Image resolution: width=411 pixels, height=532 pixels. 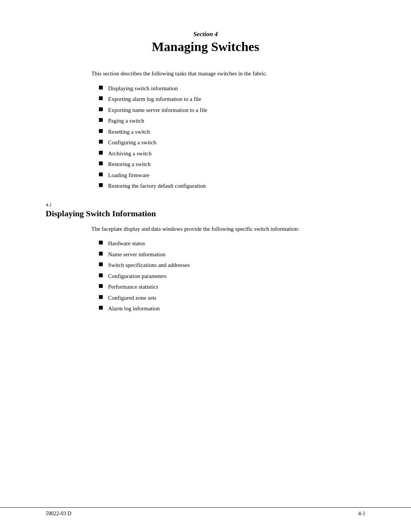 What do you see at coordinates (157, 186) in the screenshot?
I see `list-item-label: Restoring the factory default configurat…` at bounding box center [157, 186].